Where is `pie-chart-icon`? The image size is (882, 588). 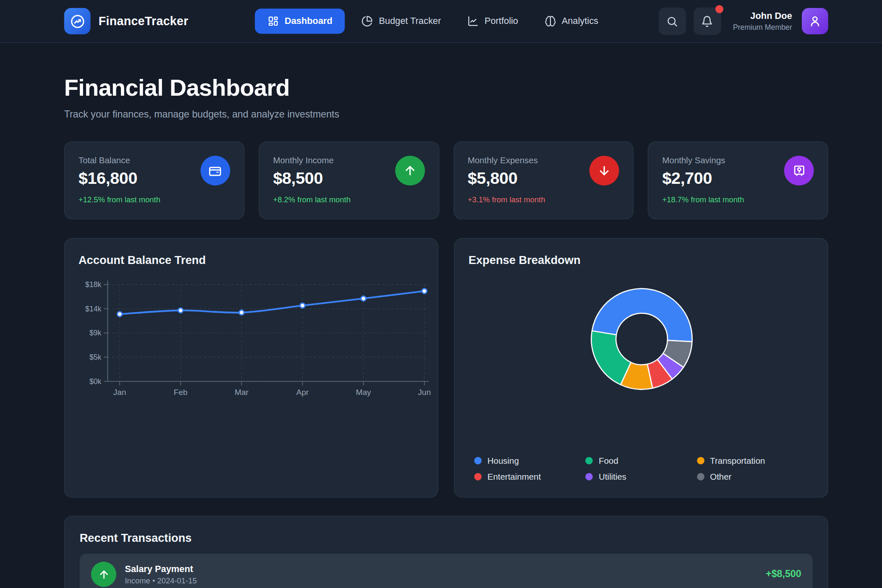
pie-chart-icon is located at coordinates (368, 21).